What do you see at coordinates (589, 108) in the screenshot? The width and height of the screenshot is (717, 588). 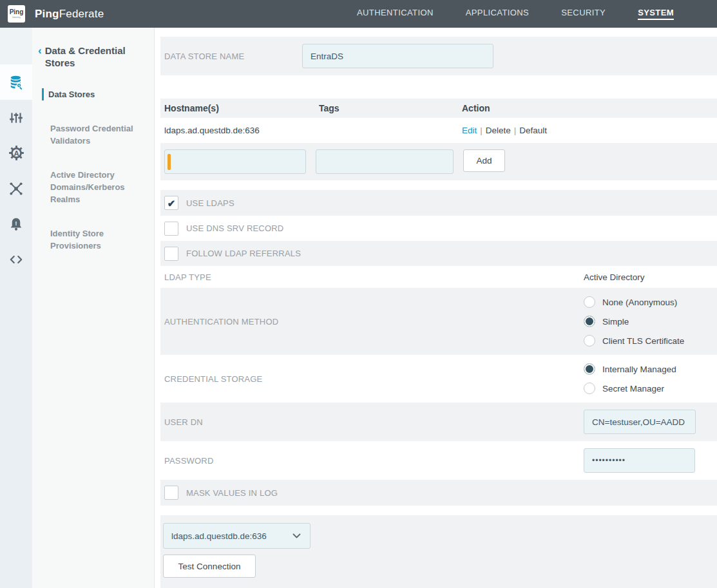 I see `column-header-action: Action` at bounding box center [589, 108].